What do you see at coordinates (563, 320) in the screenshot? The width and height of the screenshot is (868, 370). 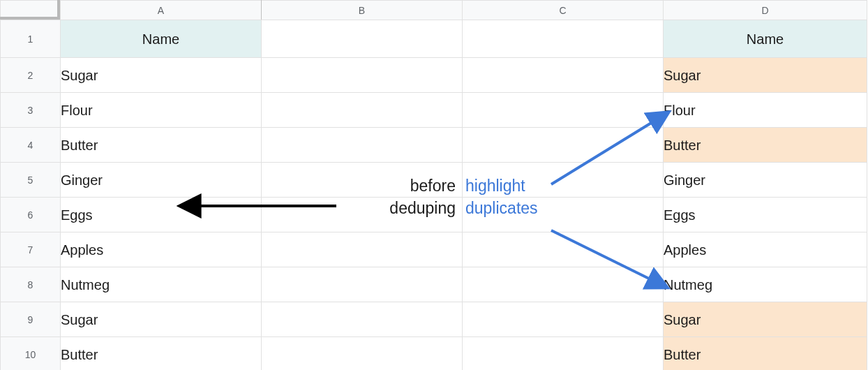 I see `cell-C9` at bounding box center [563, 320].